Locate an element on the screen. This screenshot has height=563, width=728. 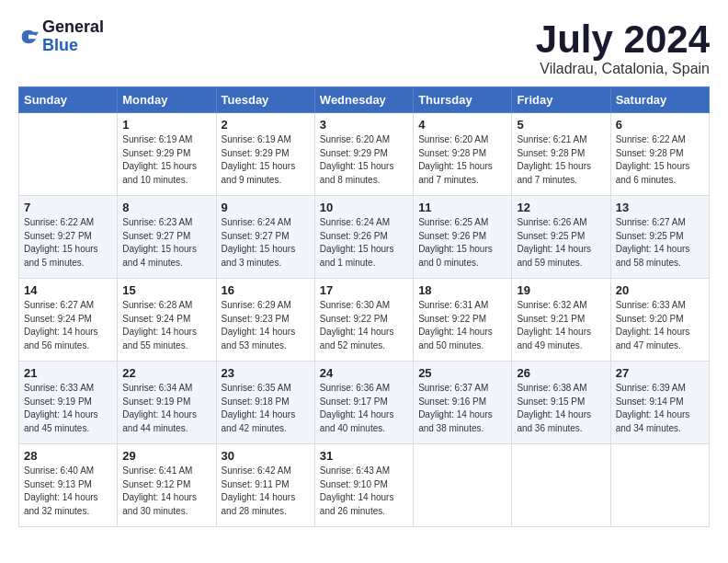
day-number: 9 is located at coordinates (266, 208).